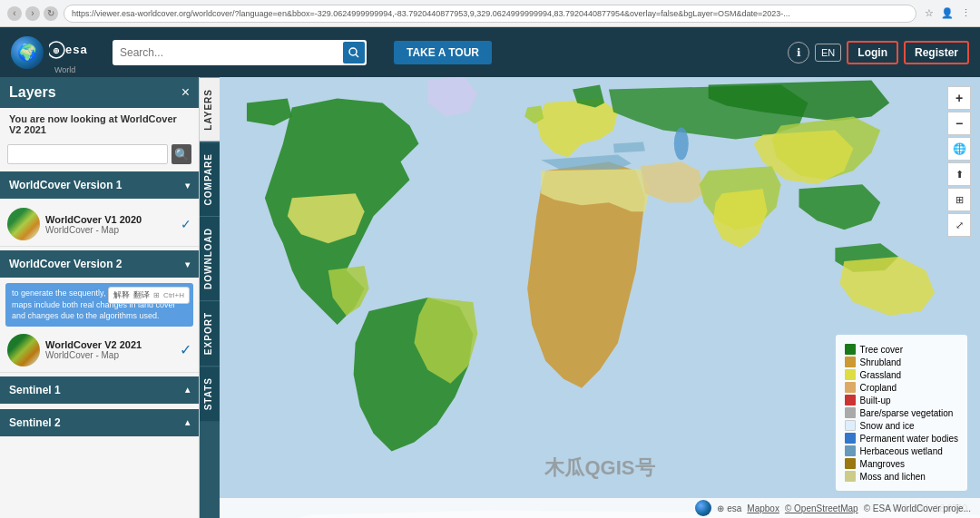 The image size is (980, 518). What do you see at coordinates (959, 123) in the screenshot?
I see `zoom-out-button: −` at bounding box center [959, 123].